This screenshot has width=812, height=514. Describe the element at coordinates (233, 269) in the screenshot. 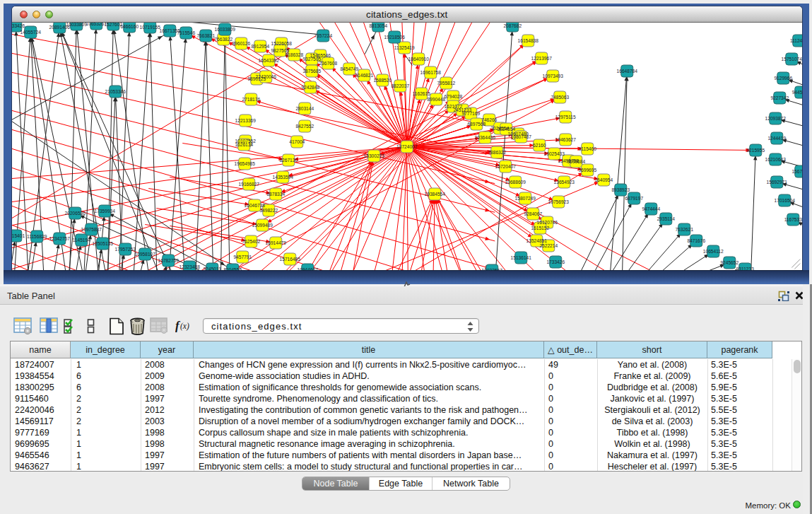

I see `svg-text: 8204555` at that location.